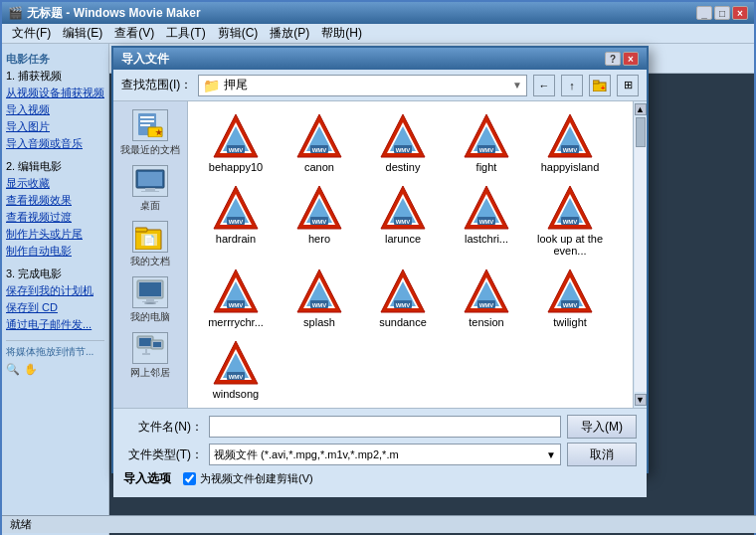 This screenshot has width=756, height=535. Describe the element at coordinates (56, 109) in the screenshot. I see `sidebar-import-video: 导入视频` at that location.